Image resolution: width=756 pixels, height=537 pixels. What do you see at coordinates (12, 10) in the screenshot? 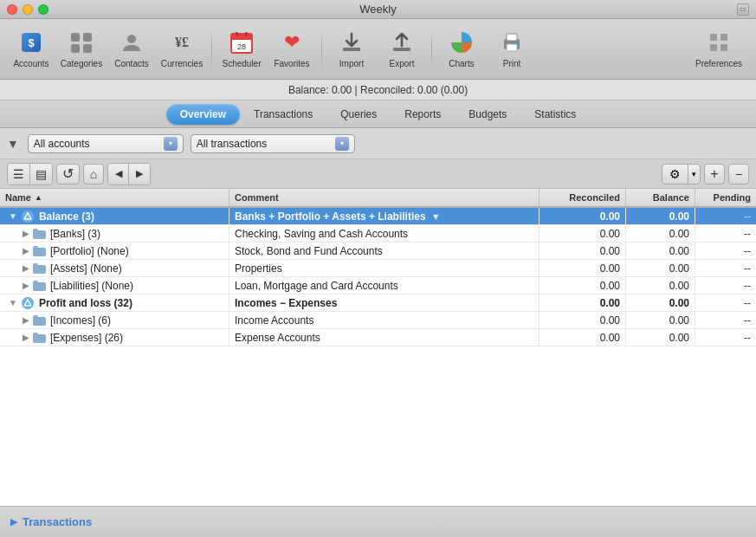
I see `close-button` at bounding box center [12, 10].